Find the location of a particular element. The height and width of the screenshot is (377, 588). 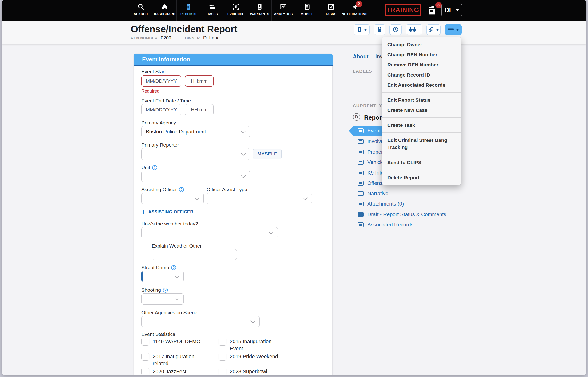

nav-item-reports: REPORTS is located at coordinates (188, 10).